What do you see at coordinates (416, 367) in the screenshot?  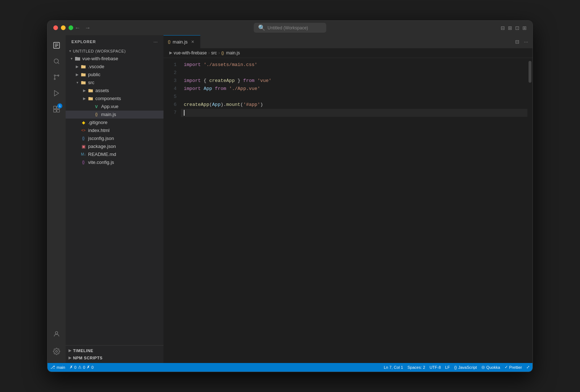 I see `status-spaces: Spaces: 2` at bounding box center [416, 367].